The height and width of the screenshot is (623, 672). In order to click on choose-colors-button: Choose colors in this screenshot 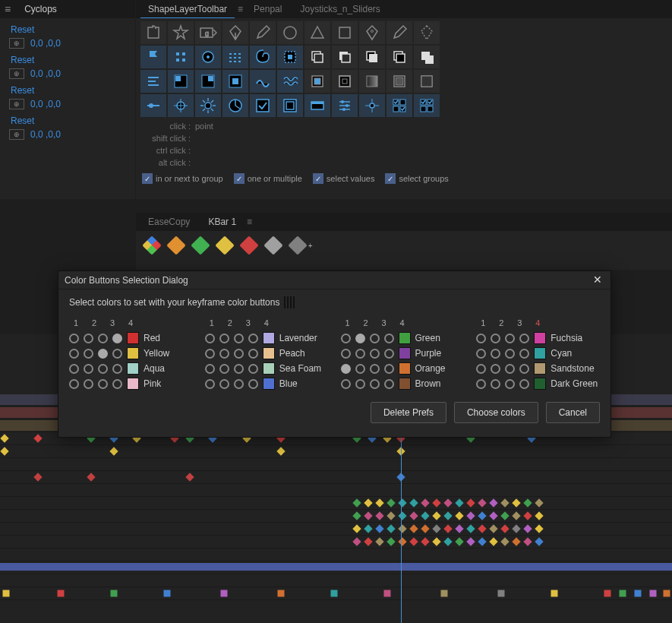, I will do `click(497, 413)`.